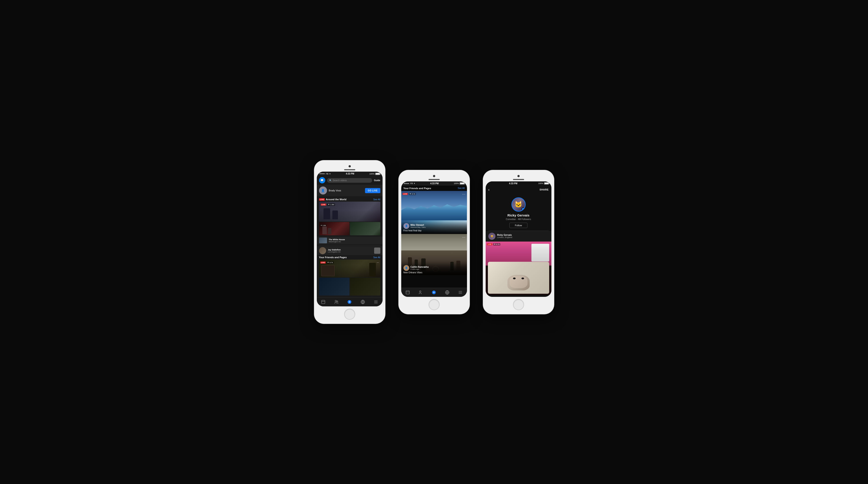 The width and height of the screenshot is (868, 484). What do you see at coordinates (434, 255) in the screenshot?
I see `video-card-street: ··· 👤 Caitlin Ramrakha 3 mins ago New Or…` at bounding box center [434, 255].